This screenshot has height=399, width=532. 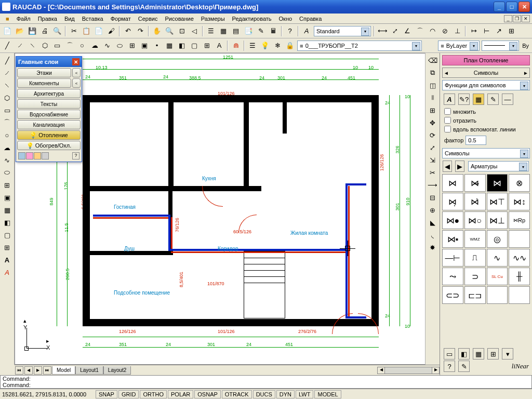 What do you see at coordinates (508, 19) in the screenshot?
I see `doc-minimize: _` at bounding box center [508, 19].